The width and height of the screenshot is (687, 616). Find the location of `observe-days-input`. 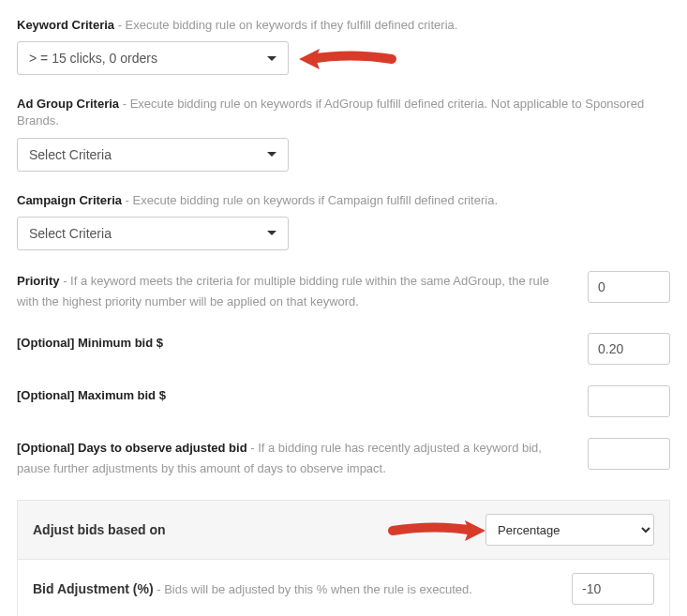

observe-days-input is located at coordinates (629, 454).